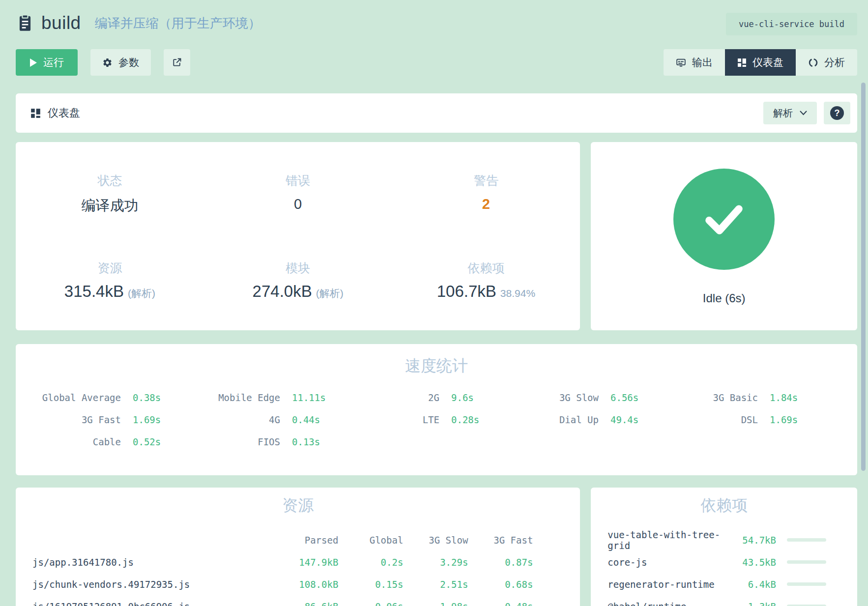 This screenshot has height=606, width=868. What do you see at coordinates (371, 540) in the screenshot?
I see `assets-column-header: Global` at bounding box center [371, 540].